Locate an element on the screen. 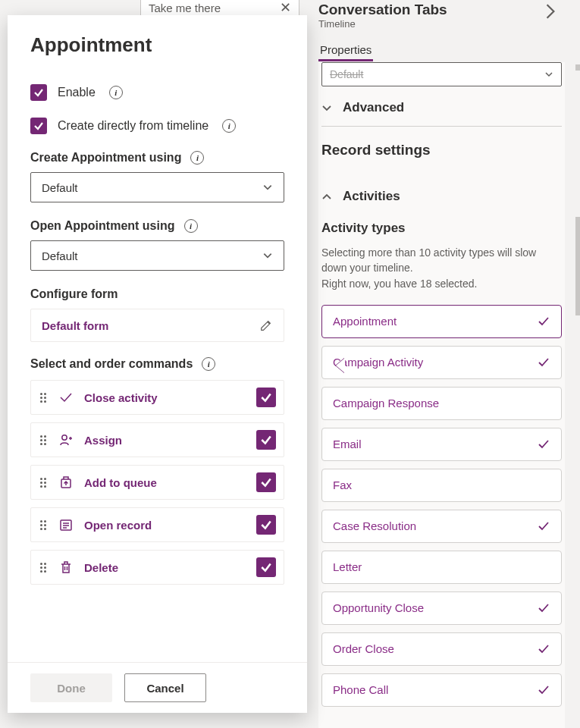 This screenshot has height=728, width=580. type-label: Email is located at coordinates (347, 444).